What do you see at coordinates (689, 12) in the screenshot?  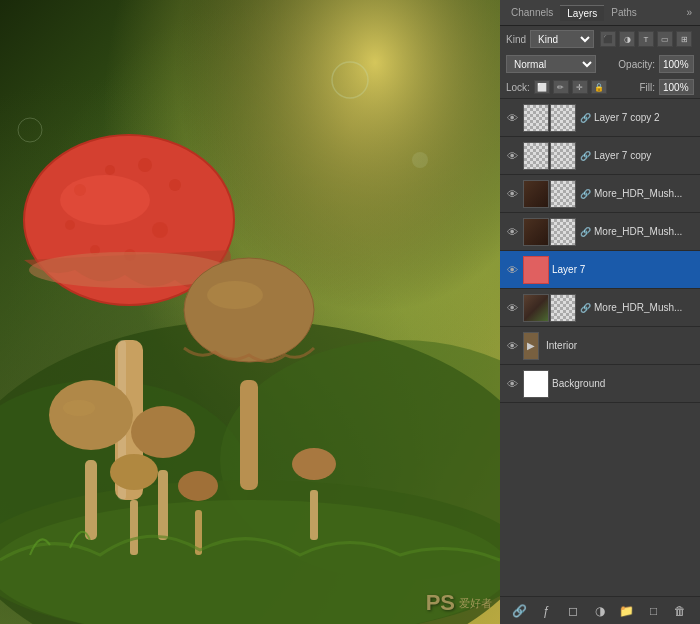 I see `tab-overflow-arrows: »` at bounding box center [689, 12].